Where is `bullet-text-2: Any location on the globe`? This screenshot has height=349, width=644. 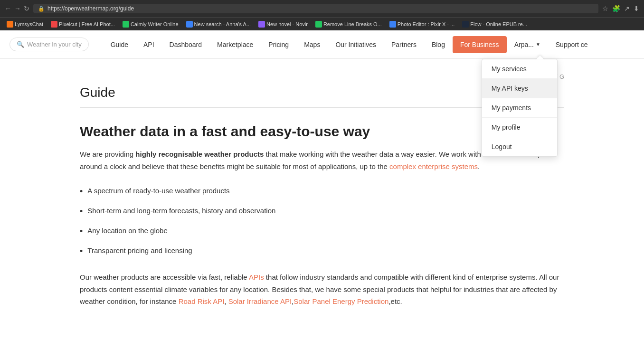 bullet-text-2: Any location on the globe is located at coordinates (127, 231).